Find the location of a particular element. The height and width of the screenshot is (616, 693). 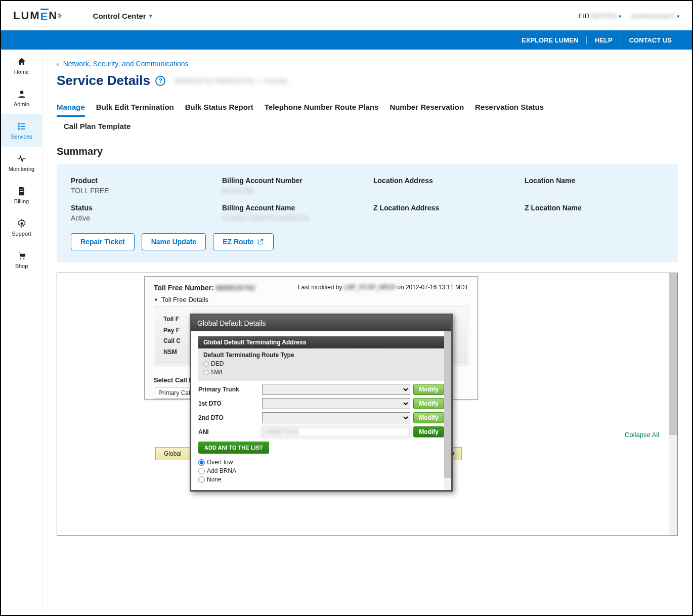

tab-route-plans: Telephone Number Route Plans is located at coordinates (322, 110).